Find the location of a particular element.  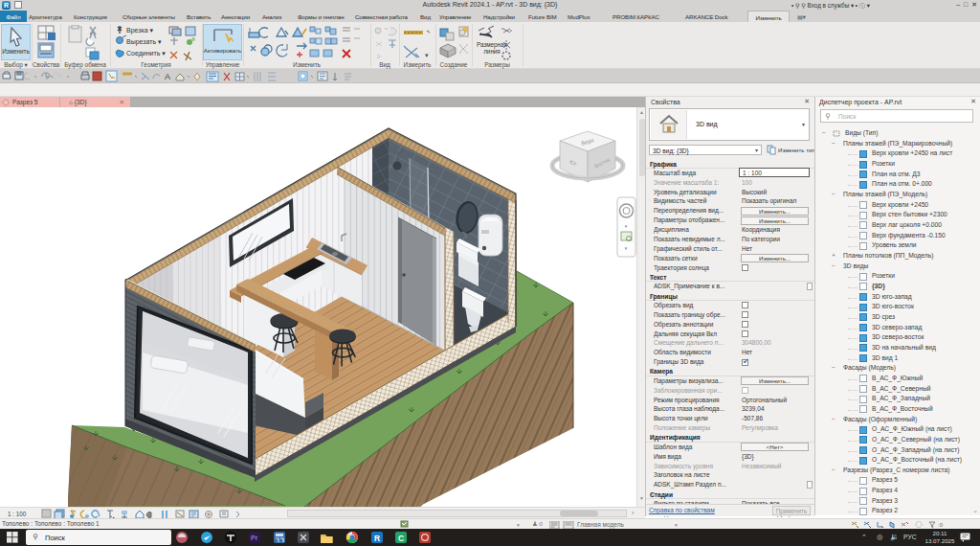

svg-text: C is located at coordinates (401, 538).